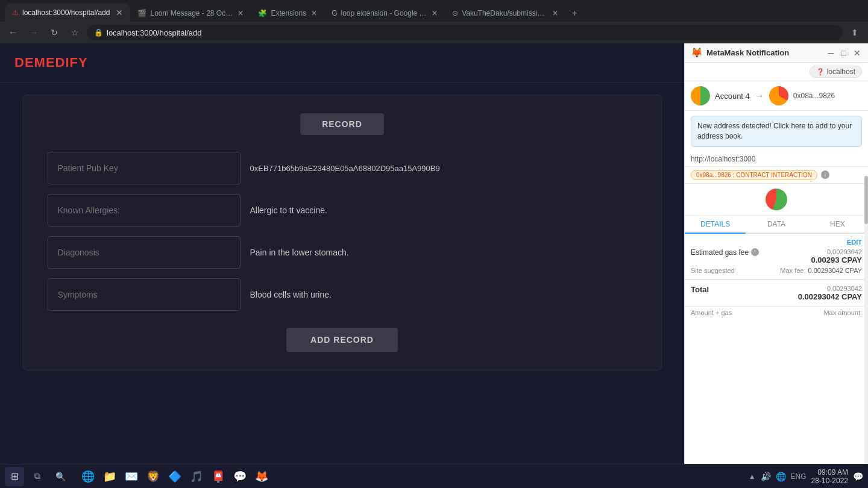  Describe the element at coordinates (289, 210) in the screenshot. I see `known-allergies-value: Allergic to tt vaccine.` at that location.